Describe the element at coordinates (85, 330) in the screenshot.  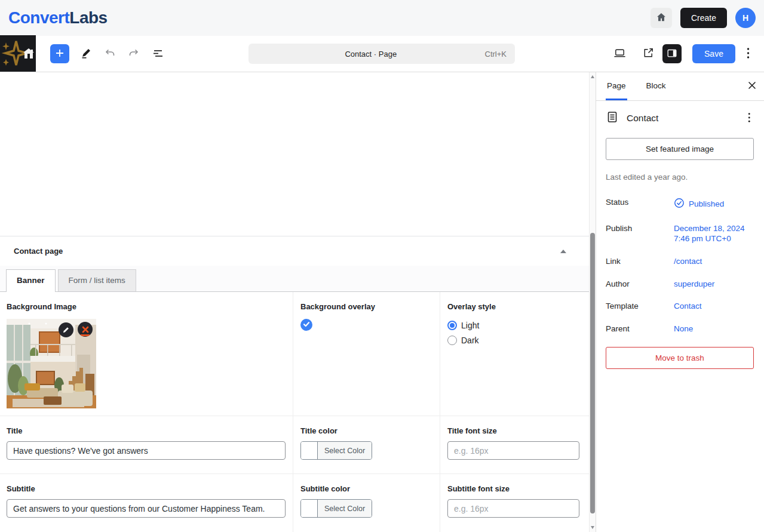
I see `image-remove-button` at that location.